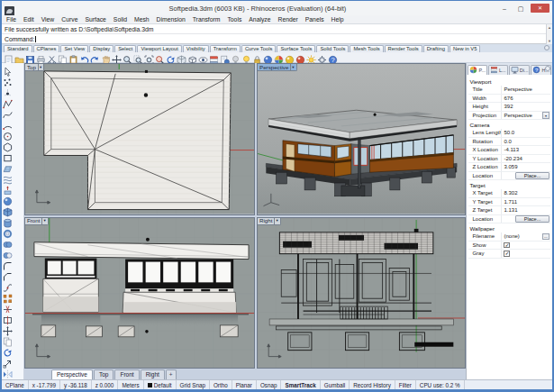 This screenshot has height=392, width=554. Describe the element at coordinates (37, 222) in the screenshot. I see `viewport-front-title: Front▾` at that location.